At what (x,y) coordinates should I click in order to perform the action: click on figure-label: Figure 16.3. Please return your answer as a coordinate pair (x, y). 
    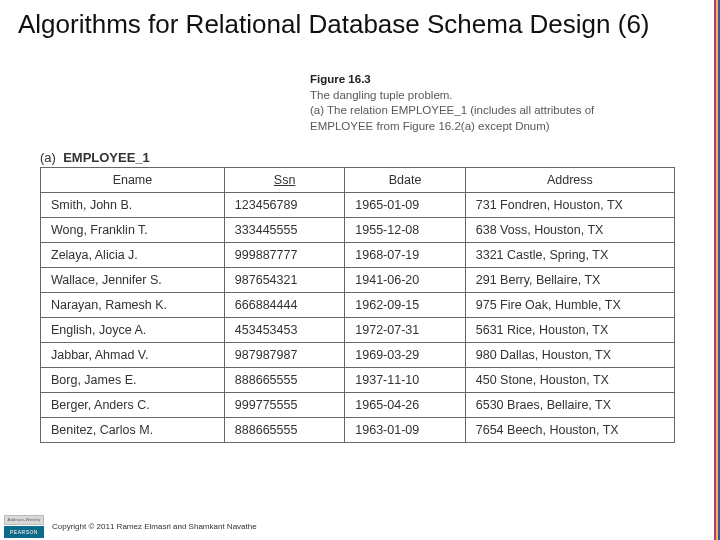
    Looking at the image, I should click on (340, 79).